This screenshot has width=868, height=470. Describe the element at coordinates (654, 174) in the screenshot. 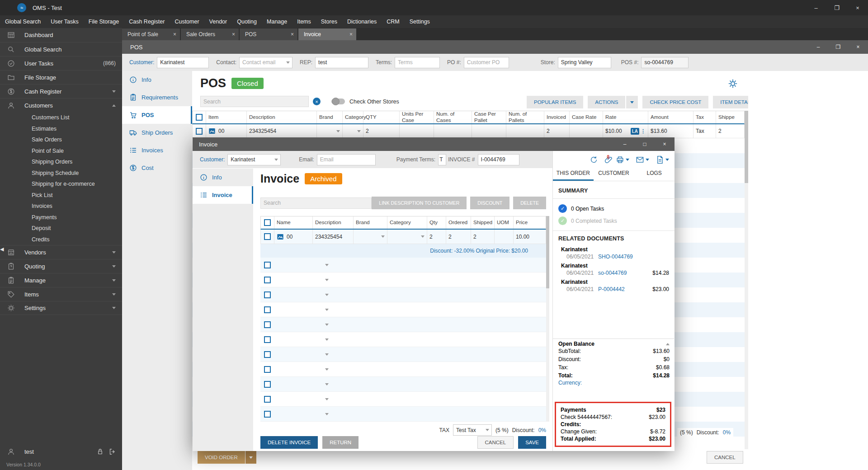

I see `tab-logs: LOGS` at that location.